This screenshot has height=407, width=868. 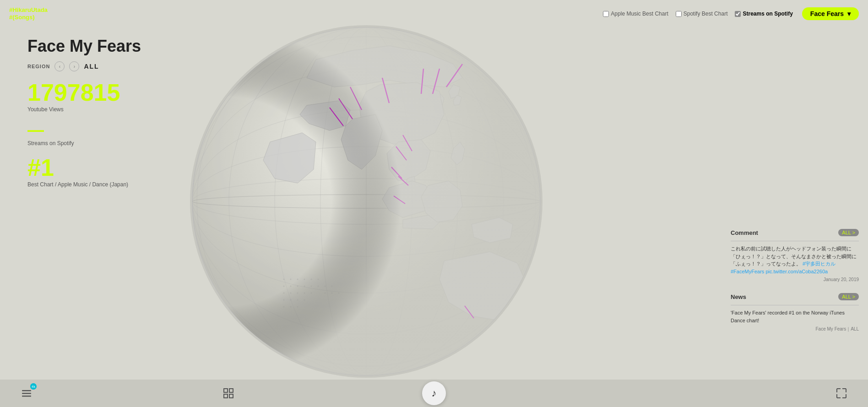 I want to click on top-right: Apple Music Best Chart Spotify Best Char…, so click(x=731, y=14).